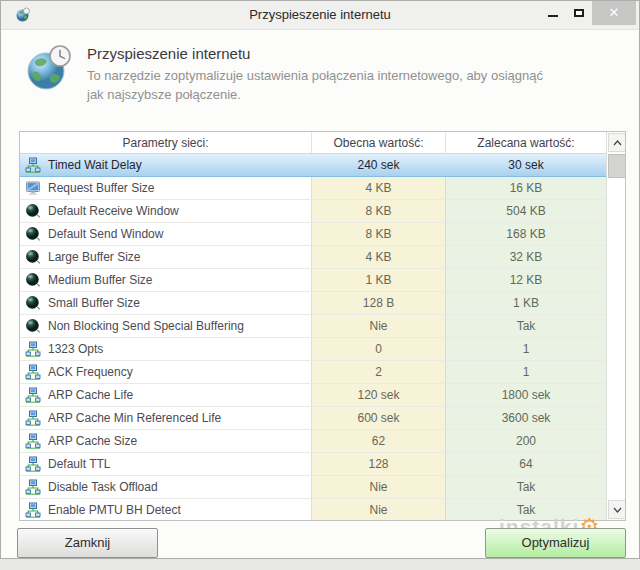 This screenshot has height=570, width=640. I want to click on current-value-cell: 2, so click(379, 372).